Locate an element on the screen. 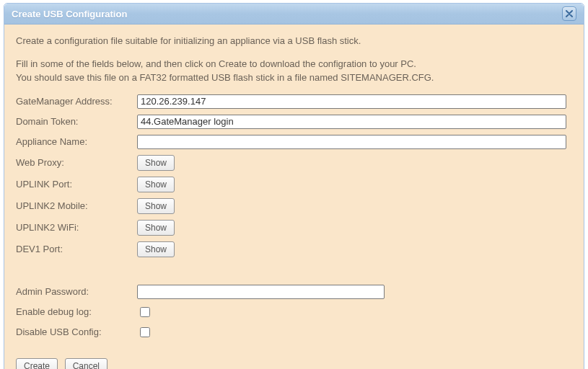 The height and width of the screenshot is (369, 588). appliance-name-label: Appliance Name: is located at coordinates (76, 142).